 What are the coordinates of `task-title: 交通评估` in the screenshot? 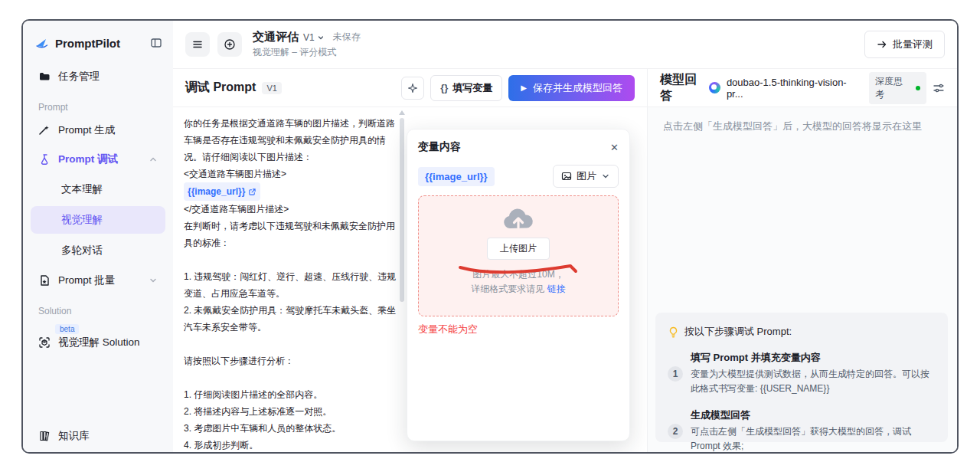 It's located at (276, 37).